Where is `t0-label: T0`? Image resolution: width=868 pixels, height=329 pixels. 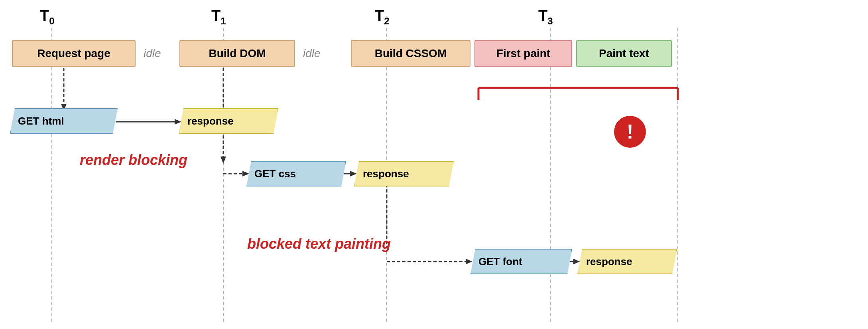 t0-label: T0 is located at coordinates (47, 17).